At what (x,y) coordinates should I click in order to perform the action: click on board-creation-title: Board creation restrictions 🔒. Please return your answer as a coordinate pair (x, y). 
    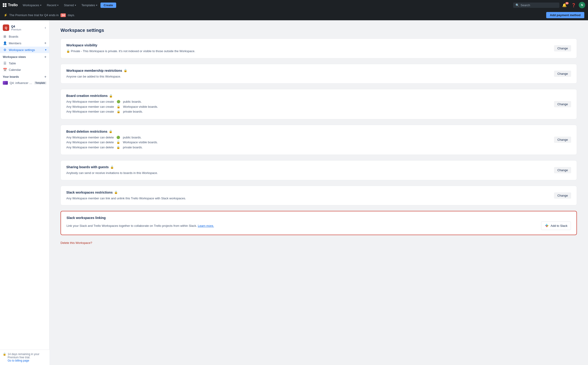
    Looking at the image, I should click on (308, 96).